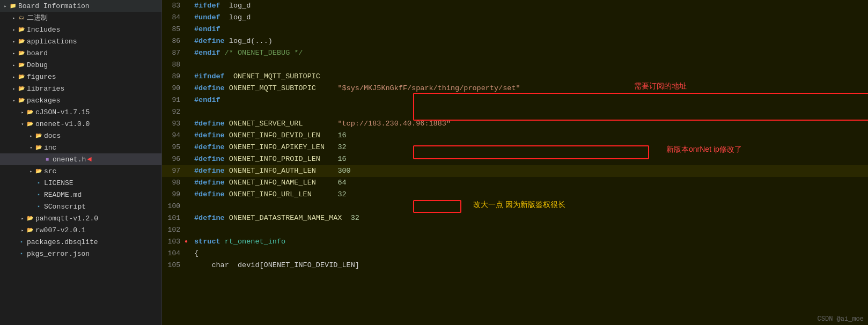  What do you see at coordinates (529, 242) in the screenshot?
I see `code-text: struct rt_onenet_info` at bounding box center [529, 242].